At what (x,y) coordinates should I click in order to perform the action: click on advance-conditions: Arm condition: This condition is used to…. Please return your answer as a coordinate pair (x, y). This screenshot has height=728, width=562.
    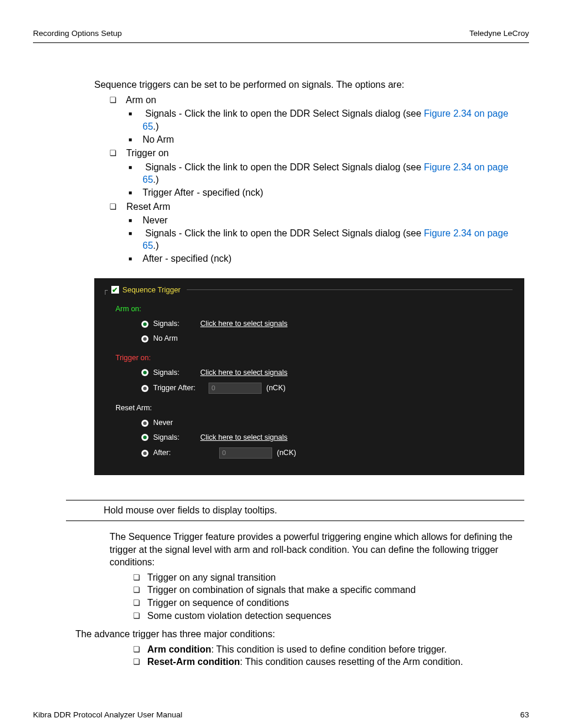
    Looking at the image, I should click on (321, 655).